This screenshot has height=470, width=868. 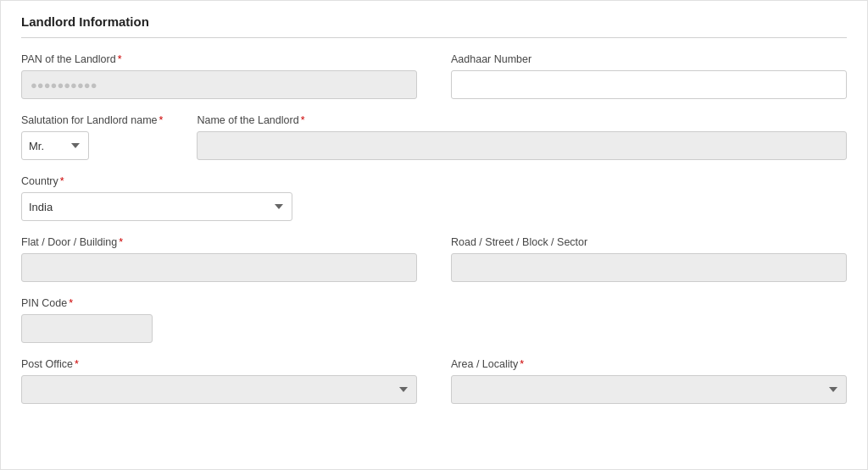 What do you see at coordinates (649, 59) in the screenshot?
I see `aadhaar-label: Aadhaar Number` at bounding box center [649, 59].